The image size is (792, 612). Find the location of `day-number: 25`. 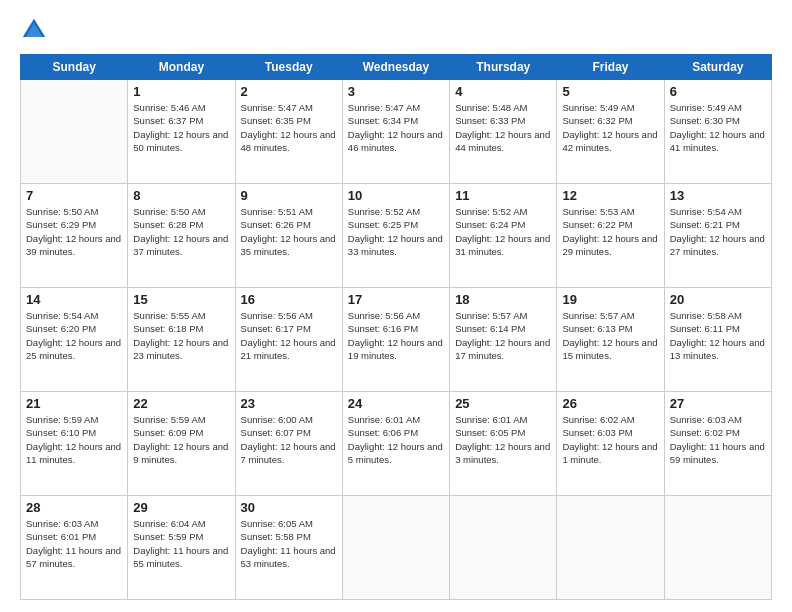

day-number: 25 is located at coordinates (503, 404).